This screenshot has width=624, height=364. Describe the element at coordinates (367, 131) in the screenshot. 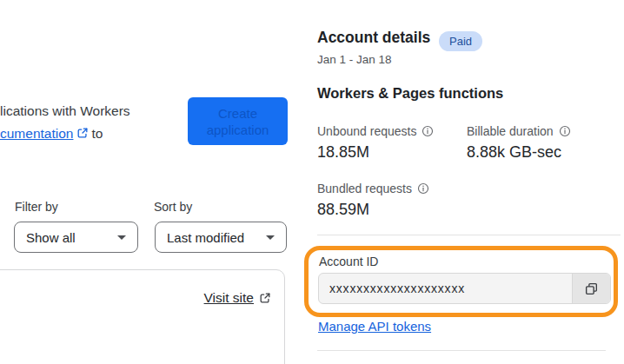

I see `metric-label-text: Unbound requests` at that location.